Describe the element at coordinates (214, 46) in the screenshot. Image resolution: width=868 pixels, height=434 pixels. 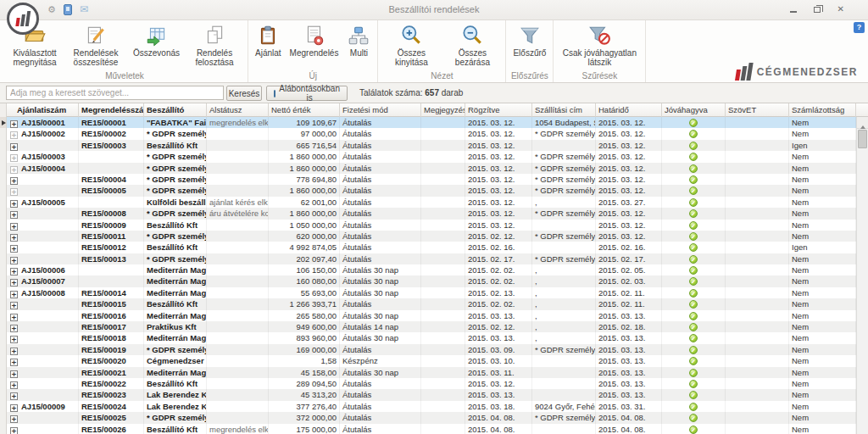
I see `split-order-button: Rendelés felosztása` at that location.